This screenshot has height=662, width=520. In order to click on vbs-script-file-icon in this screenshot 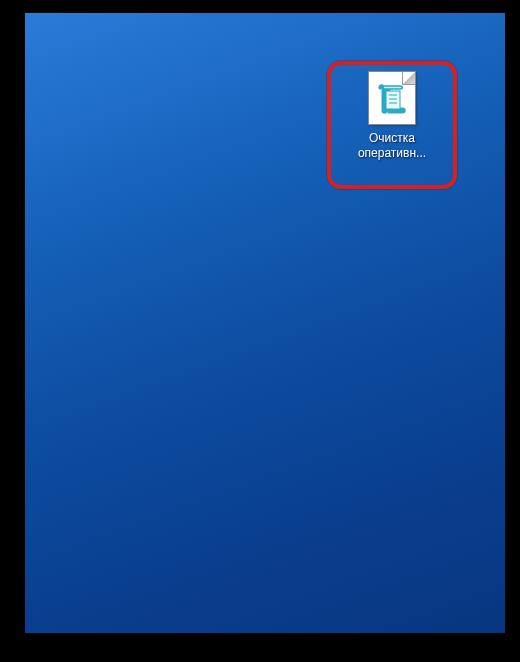, I will do `click(392, 98)`.